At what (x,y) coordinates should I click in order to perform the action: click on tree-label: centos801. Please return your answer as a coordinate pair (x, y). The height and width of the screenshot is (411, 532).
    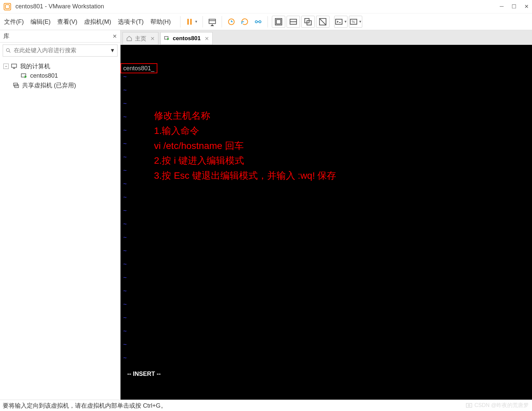
    Looking at the image, I should click on (44, 76).